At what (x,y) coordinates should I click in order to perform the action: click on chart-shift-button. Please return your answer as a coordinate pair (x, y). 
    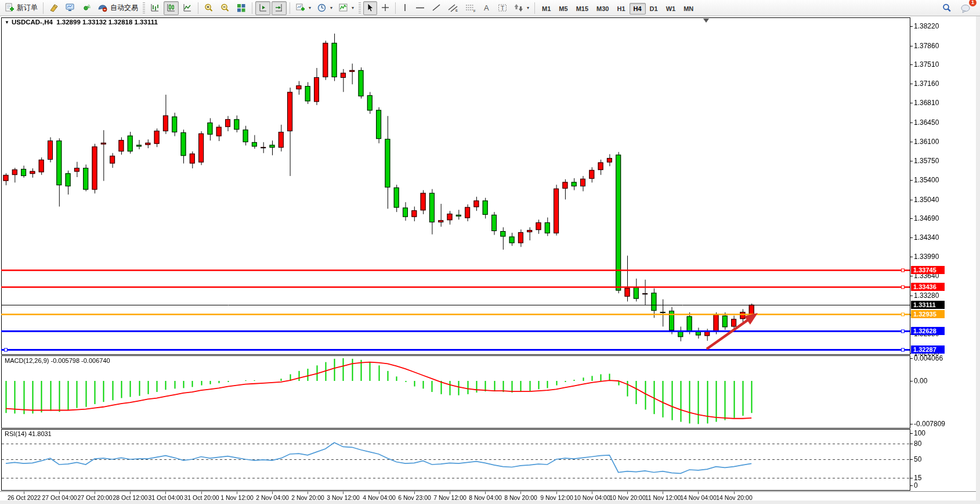
    Looking at the image, I should click on (263, 8).